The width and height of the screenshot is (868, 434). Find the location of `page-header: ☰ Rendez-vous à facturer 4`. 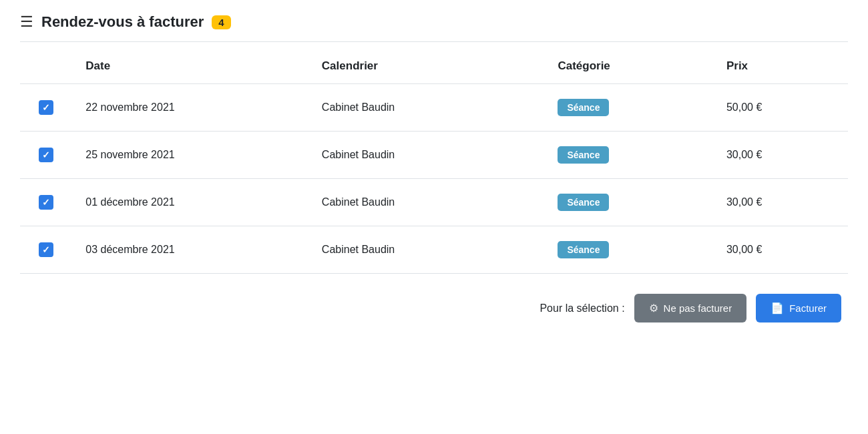

page-header: ☰ Rendez-vous à facturer 4 is located at coordinates (434, 28).